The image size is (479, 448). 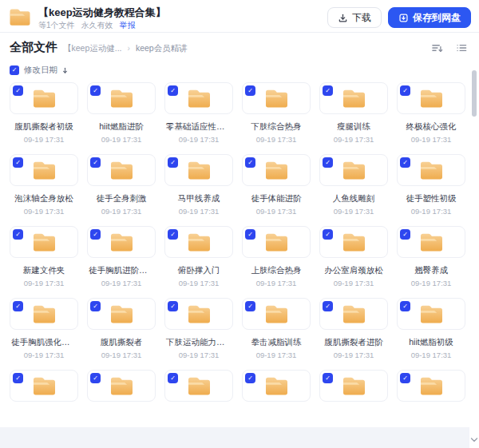 What do you see at coordinates (183, 13) in the screenshot?
I see `page-title: 【keep运动健身教程合集】` at bounding box center [183, 13].